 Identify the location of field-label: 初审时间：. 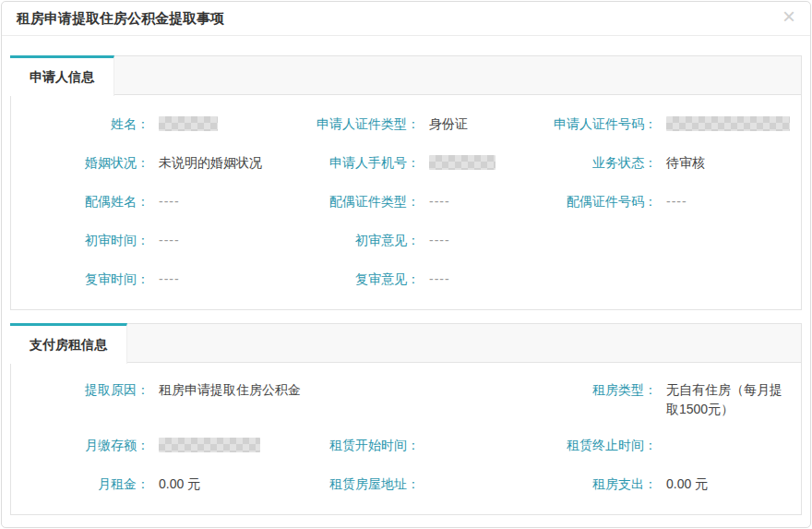
(80, 240).